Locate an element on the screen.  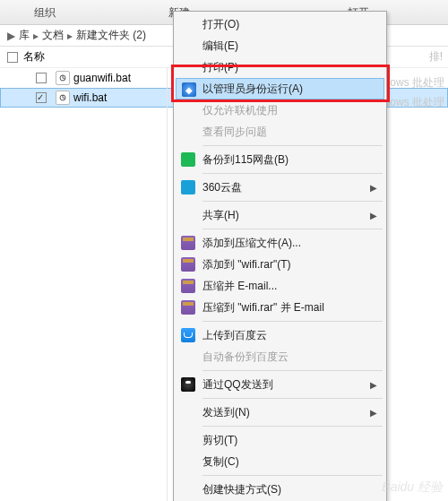
select-all-checkbox is located at coordinates (13, 57).